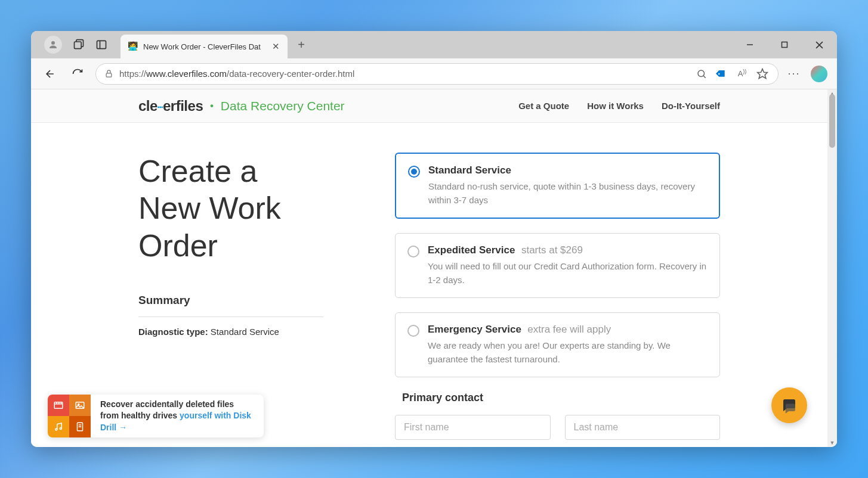 The height and width of the screenshot is (478, 868). I want to click on page-title: Create a New Work Order, so click(231, 209).